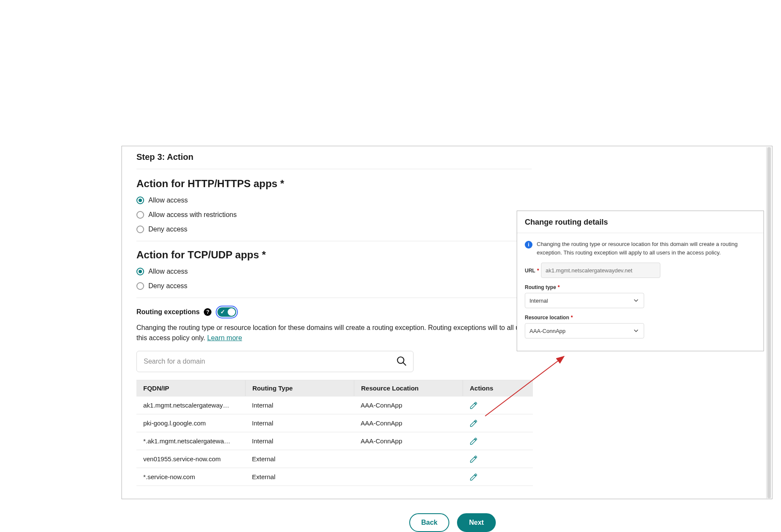 This screenshot has height=532, width=781. Describe the element at coordinates (646, 248) in the screenshot. I see `info-text: Changing the routing type or resource lo…` at that location.